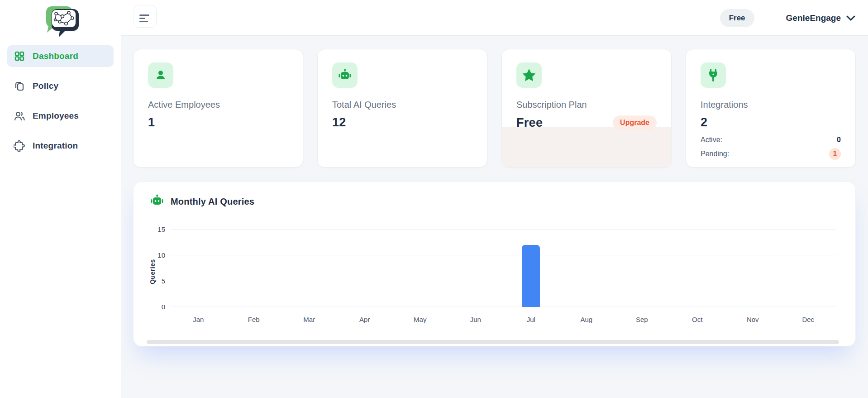 Image resolution: width=868 pixels, height=398 pixels. Describe the element at coordinates (61, 21) in the screenshot. I see `genieengage-logo-icon` at that location.